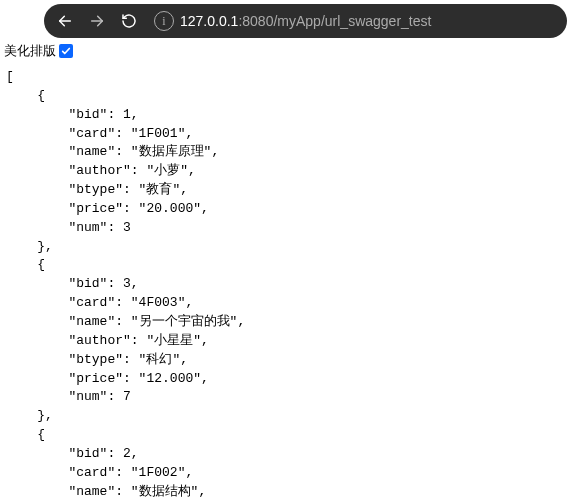 The height and width of the screenshot is (500, 571). What do you see at coordinates (30, 51) in the screenshot?
I see `pretty-print-label: 美化排版` at bounding box center [30, 51].